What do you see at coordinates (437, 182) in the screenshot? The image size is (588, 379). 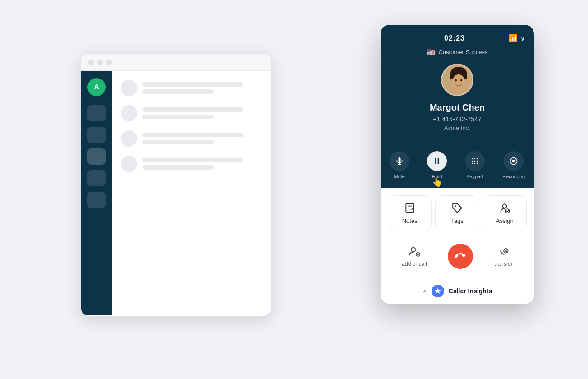 I see `cursor-pointer-icon: 👆` at bounding box center [437, 182].